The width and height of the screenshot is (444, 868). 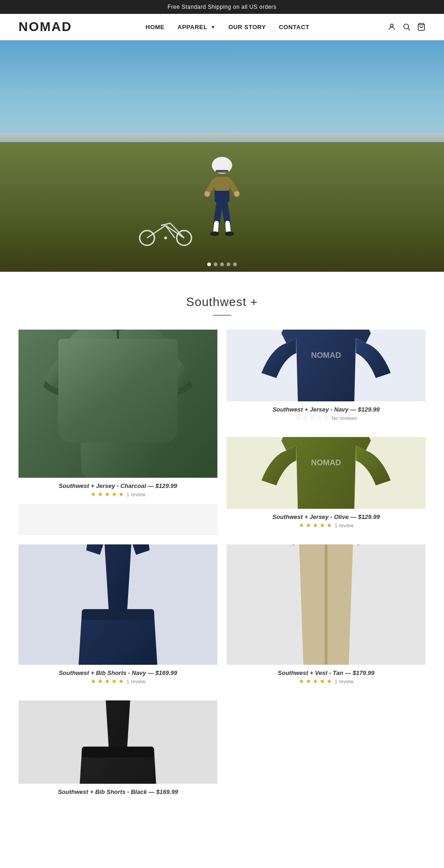 I want to click on product-info-bib-navy: Southwest + Bib Shorts - Navy — $169.99 …, so click(x=118, y=678).